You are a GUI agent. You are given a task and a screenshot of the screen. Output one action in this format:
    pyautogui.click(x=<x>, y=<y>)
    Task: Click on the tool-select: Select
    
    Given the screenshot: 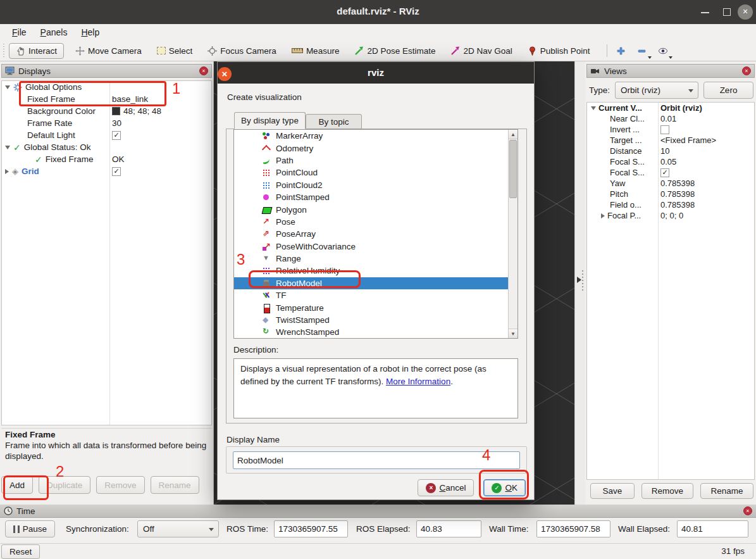 What is the action you would take?
    pyautogui.click(x=175, y=51)
    